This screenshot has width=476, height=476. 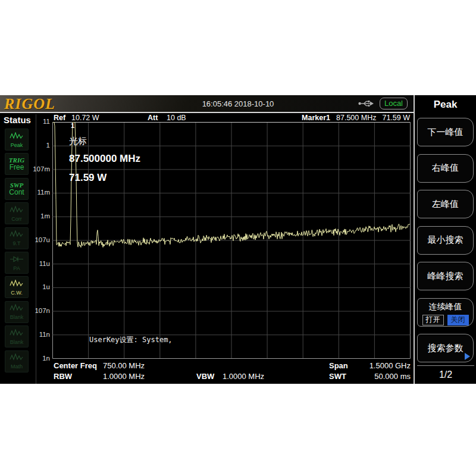 I want to click on cw-status: C.W., so click(x=17, y=287).